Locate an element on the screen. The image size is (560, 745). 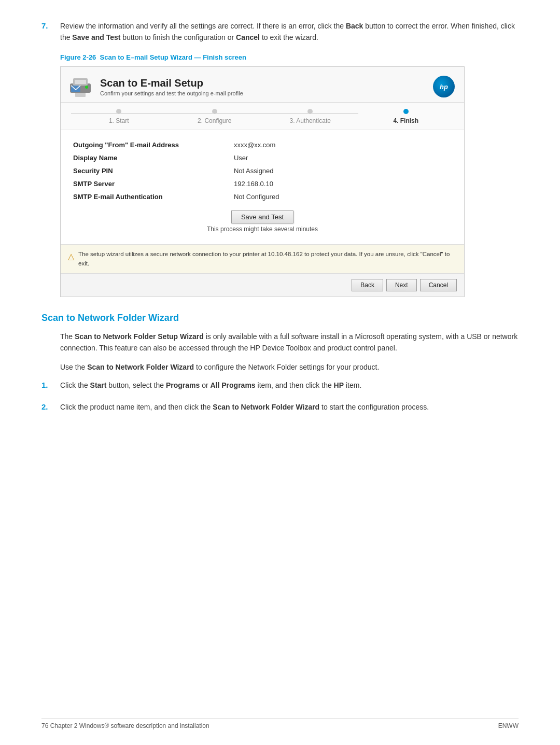
footer-right: ENWW is located at coordinates (508, 726).